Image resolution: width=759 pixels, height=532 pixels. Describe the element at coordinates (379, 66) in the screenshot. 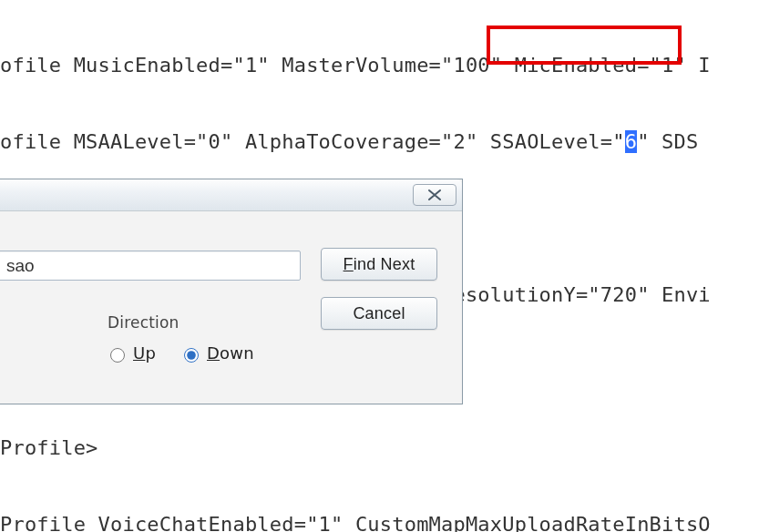

I see `code-line: ofile MusicEnabled="1" MasterVolume="100…` at that location.